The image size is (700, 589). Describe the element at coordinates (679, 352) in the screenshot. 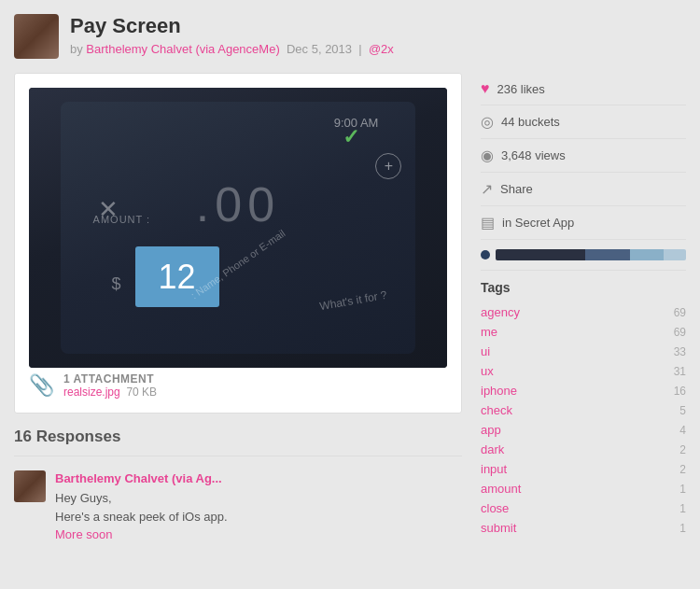

I see `tag-count: 33` at that location.